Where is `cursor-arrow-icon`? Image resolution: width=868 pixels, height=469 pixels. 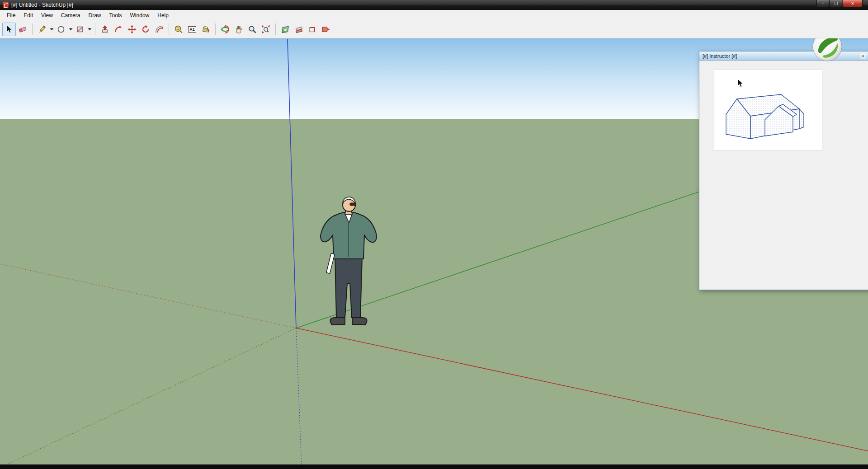
cursor-arrow-icon is located at coordinates (9, 29).